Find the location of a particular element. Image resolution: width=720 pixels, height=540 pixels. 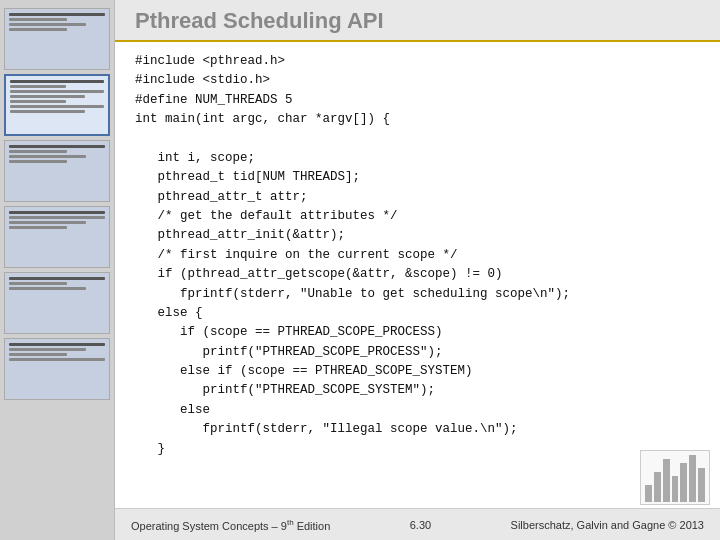

chart-bars is located at coordinates (675, 478).